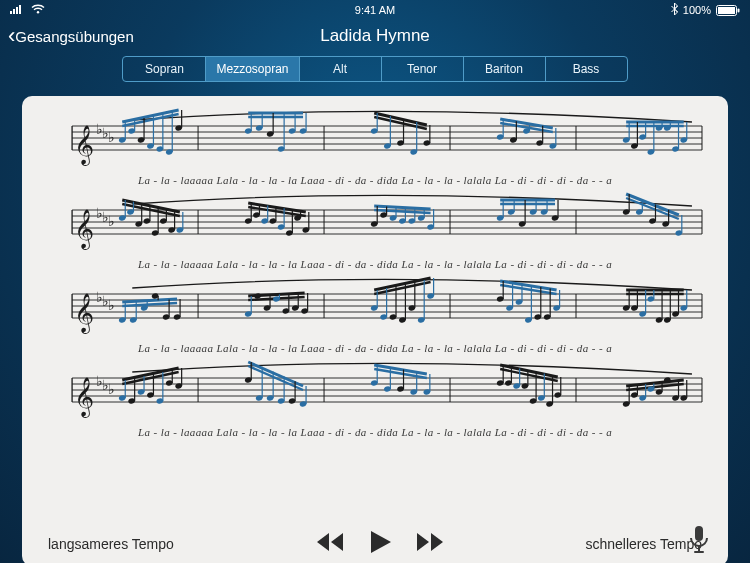 The width and height of the screenshot is (750, 563). What do you see at coordinates (60, 10) in the screenshot?
I see `status-left` at bounding box center [60, 10].